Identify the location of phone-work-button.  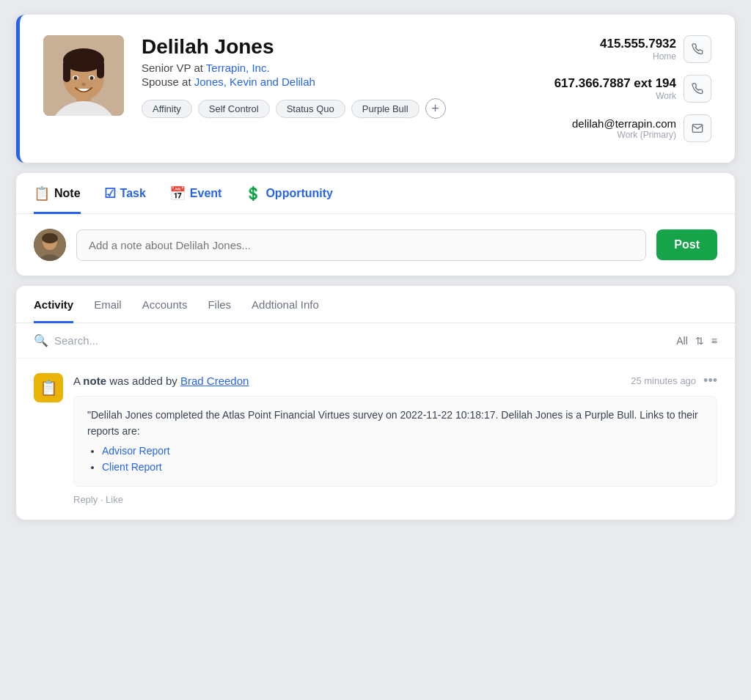
(697, 89).